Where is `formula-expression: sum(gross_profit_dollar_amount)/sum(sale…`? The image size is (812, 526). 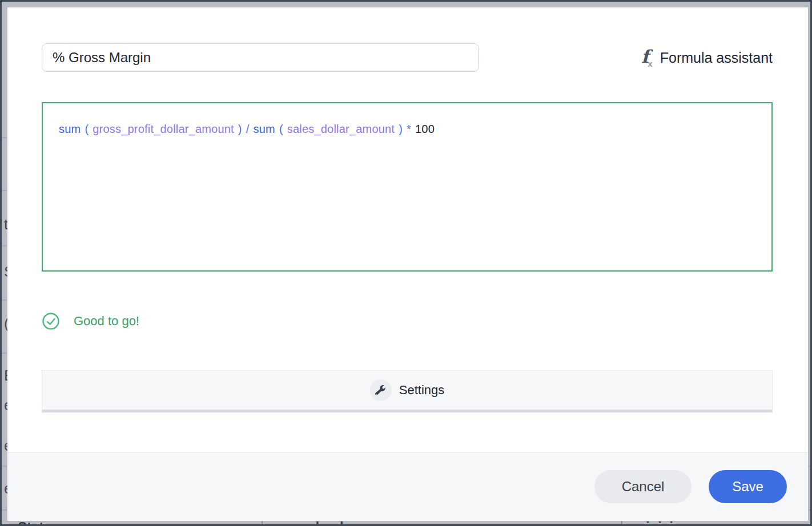
formula-expression: sum(gross_profit_dollar_amount)/sum(sale… is located at coordinates (407, 129).